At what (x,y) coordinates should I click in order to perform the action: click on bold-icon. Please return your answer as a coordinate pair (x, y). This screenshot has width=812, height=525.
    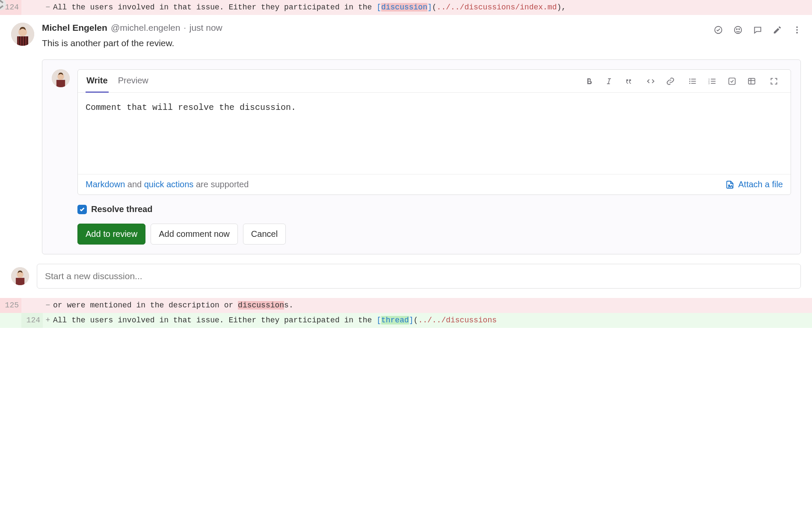
    Looking at the image, I should click on (589, 81).